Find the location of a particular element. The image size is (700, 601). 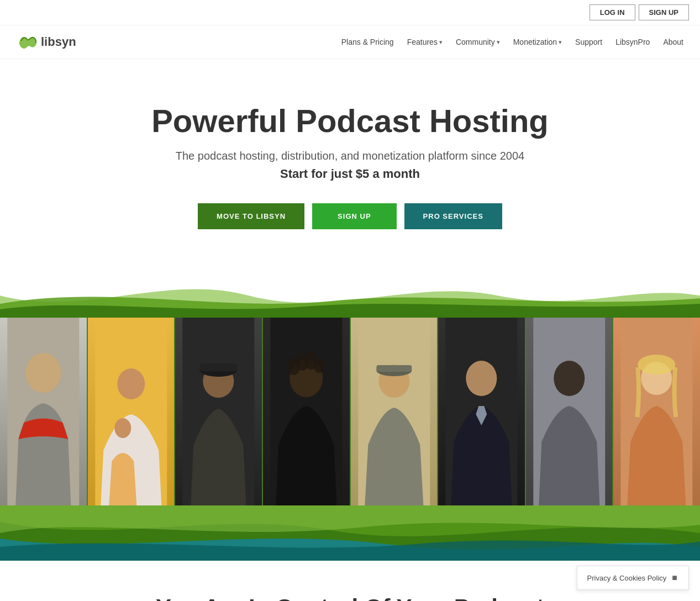

login-button: LOG IN is located at coordinates (612, 12).